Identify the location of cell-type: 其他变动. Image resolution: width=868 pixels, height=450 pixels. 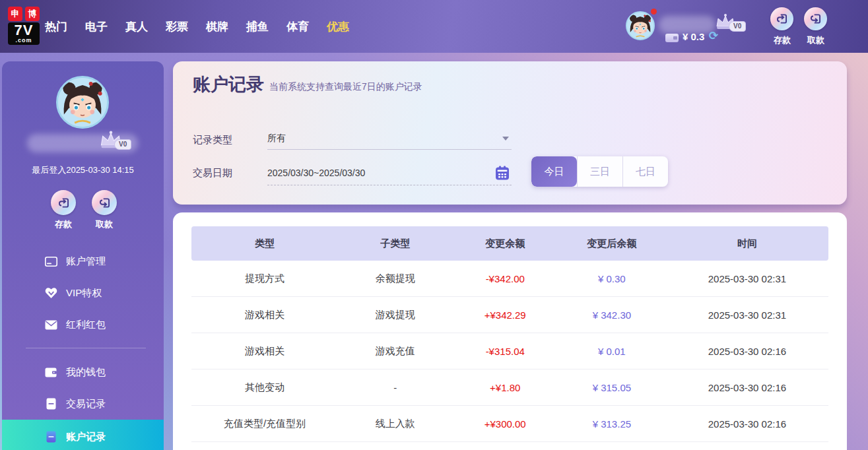
(265, 388).